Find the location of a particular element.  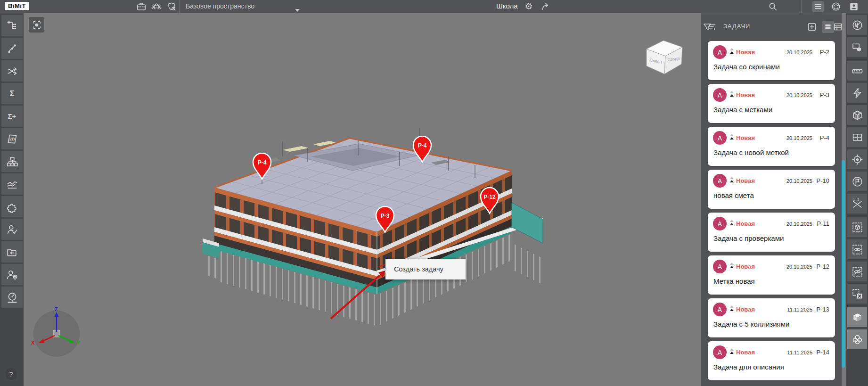

shield-check-icon is located at coordinates (172, 7).